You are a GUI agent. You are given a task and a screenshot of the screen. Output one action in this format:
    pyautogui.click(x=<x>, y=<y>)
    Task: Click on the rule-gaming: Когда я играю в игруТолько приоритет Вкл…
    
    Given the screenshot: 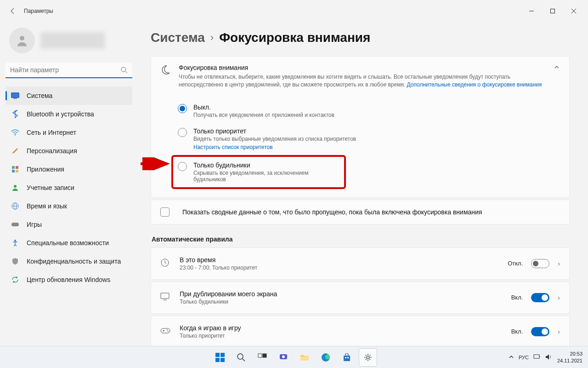 What is the action you would take?
    pyautogui.click(x=360, y=331)
    